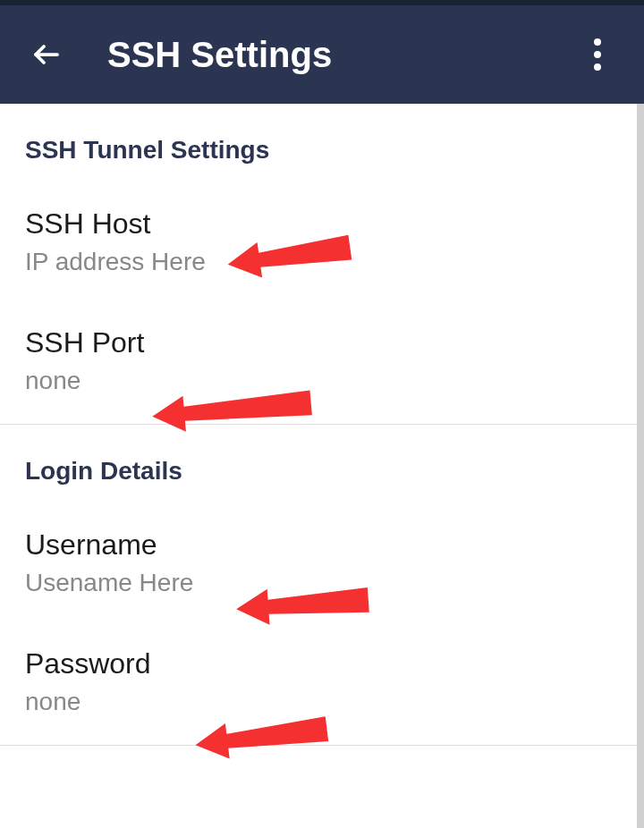  Describe the element at coordinates (220, 55) in the screenshot. I see `page-title: SSH Settings` at that location.